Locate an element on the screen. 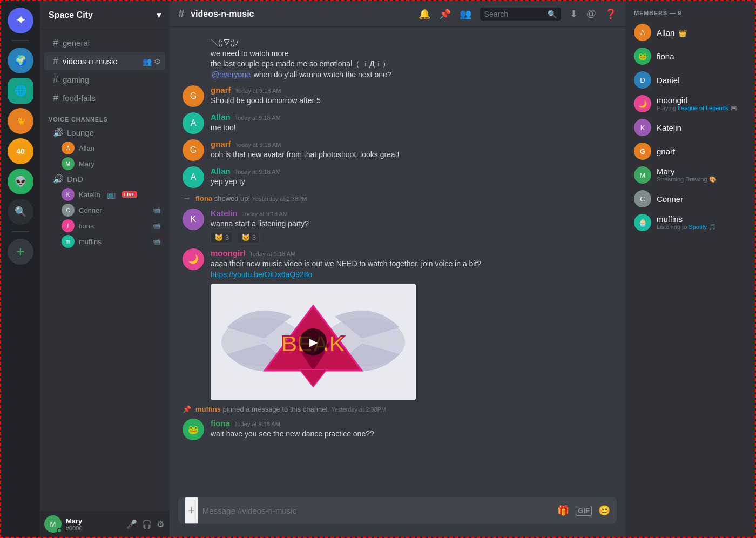 The image size is (756, 538). youtube-link: https://youtu.be/OiDx6aQ928o is located at coordinates (261, 274).